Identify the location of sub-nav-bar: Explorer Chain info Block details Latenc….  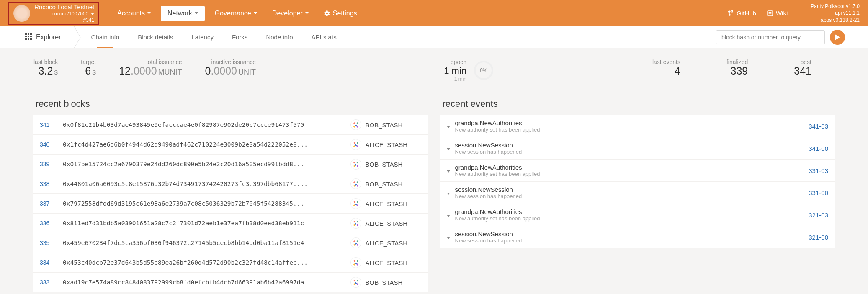
(434, 37).